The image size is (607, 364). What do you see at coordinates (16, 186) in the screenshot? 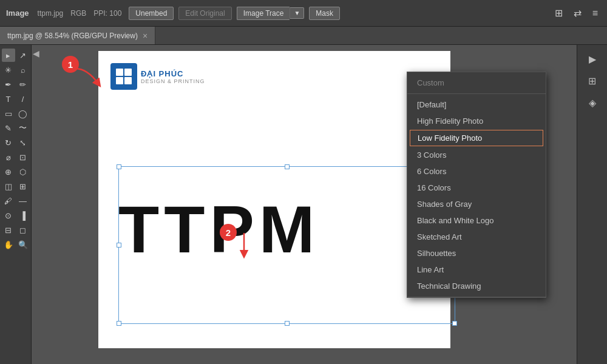
I see `tool-row-gradient: ◫ ⊞` at bounding box center [16, 186].